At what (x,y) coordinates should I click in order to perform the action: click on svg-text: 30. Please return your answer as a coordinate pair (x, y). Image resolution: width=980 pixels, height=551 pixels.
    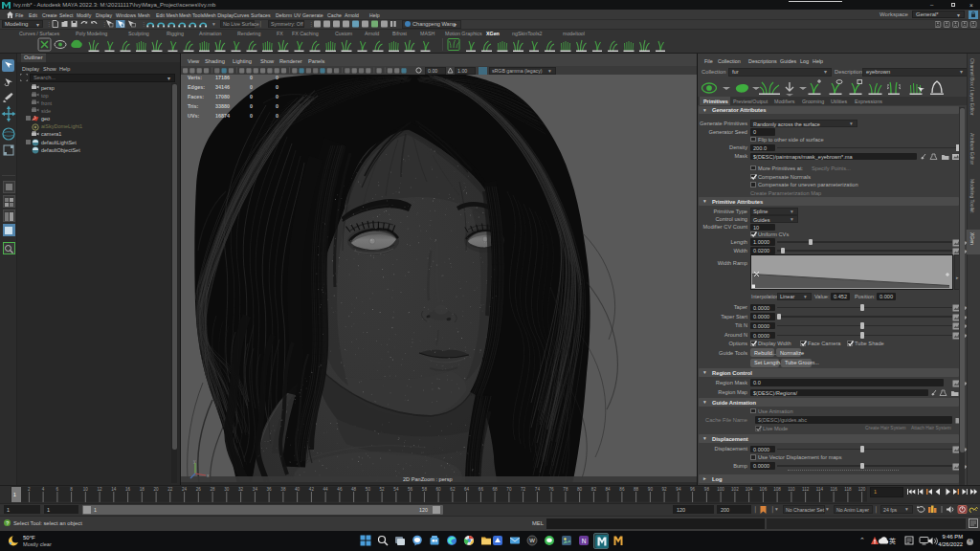
    Looking at the image, I should click on (227, 490).